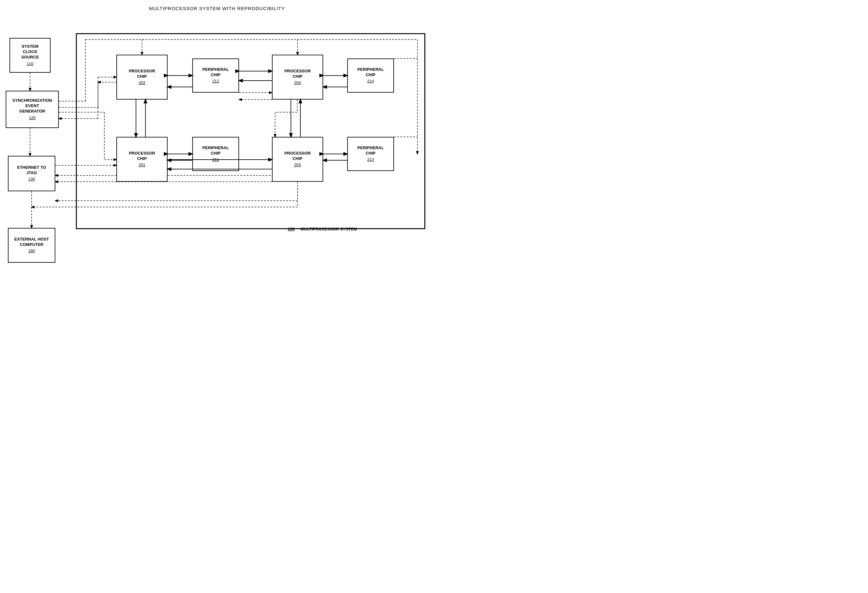 The image size is (868, 593). I want to click on proc-203-box: PROCESSORCHIP 203, so click(297, 159).